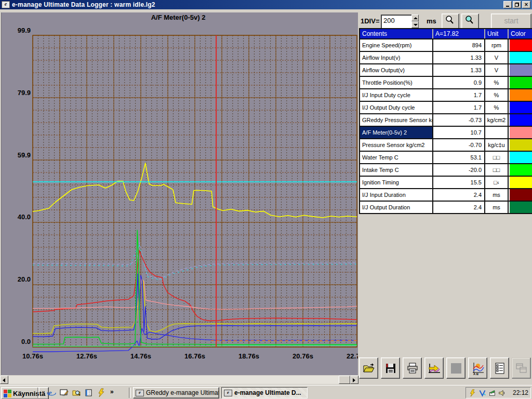 This screenshot has height=399, width=532. Describe the element at coordinates (76, 393) in the screenshot. I see `quick-launch-search-folder` at that location.